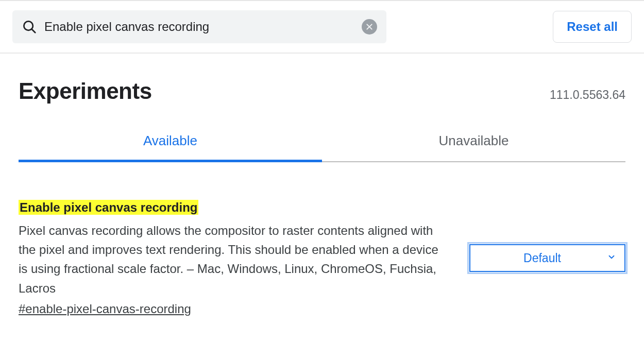  Describe the element at coordinates (547, 258) in the screenshot. I see `flag-select-wrap: Default` at that location.